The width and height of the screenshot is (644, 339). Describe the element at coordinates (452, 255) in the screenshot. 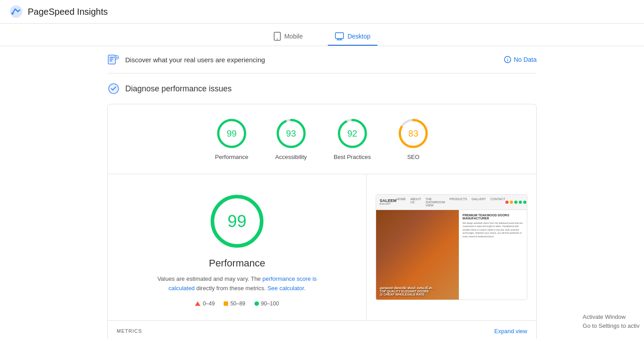

I see `preview-body: குறைவான விலையில் உங்கள் கனவு வீட்டை TOP …` at that location.